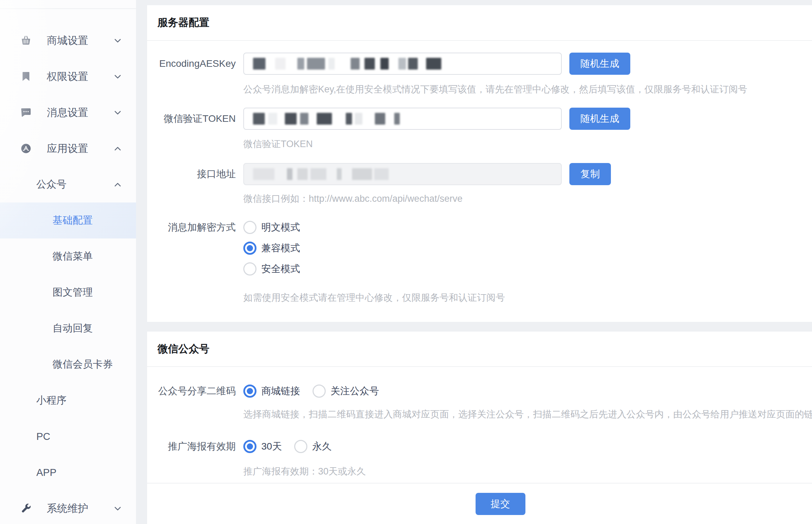 The image size is (812, 524). Describe the element at coordinates (346, 391) in the screenshot. I see `radio-option-关注公众号: 关注公众号` at that location.